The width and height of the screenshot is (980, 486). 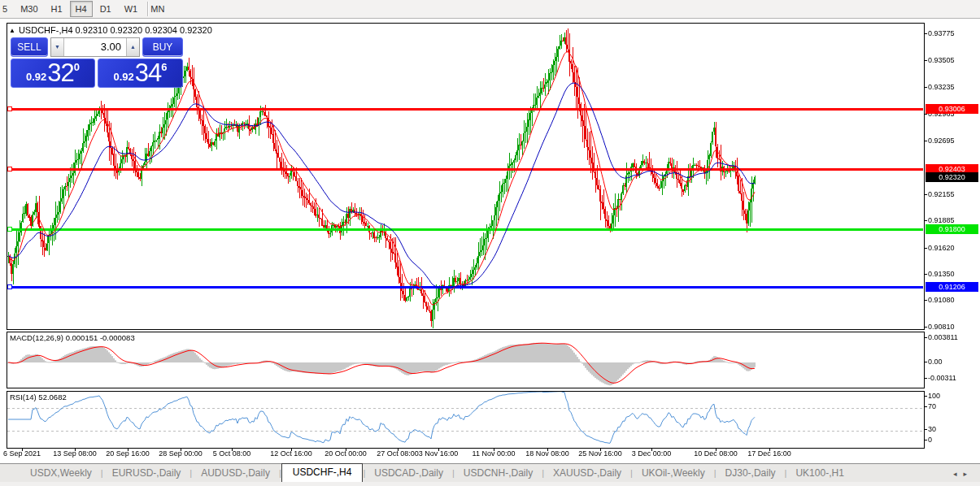 What do you see at coordinates (346, 453) in the screenshot?
I see `time-axis-label: 20 Oct 00:00` at bounding box center [346, 453].